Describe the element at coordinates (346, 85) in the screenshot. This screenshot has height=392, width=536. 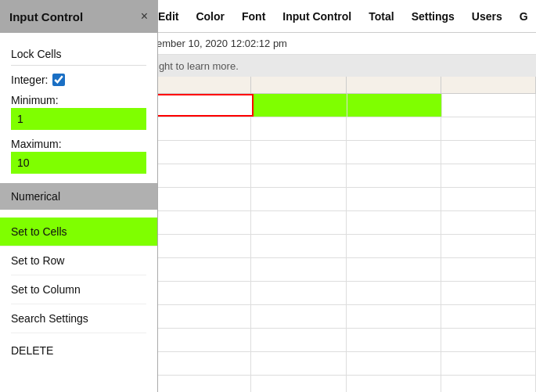
I see `grid-header-row` at that location.